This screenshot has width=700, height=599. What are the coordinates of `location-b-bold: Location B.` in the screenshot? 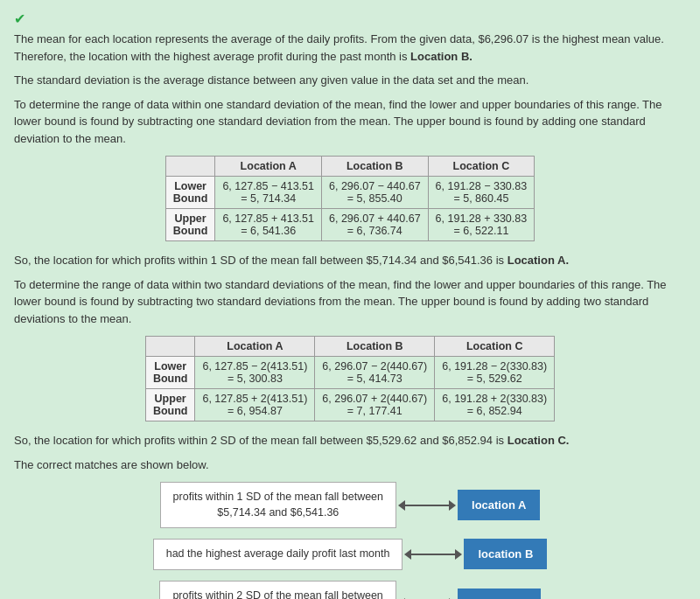 It's located at (441, 56).